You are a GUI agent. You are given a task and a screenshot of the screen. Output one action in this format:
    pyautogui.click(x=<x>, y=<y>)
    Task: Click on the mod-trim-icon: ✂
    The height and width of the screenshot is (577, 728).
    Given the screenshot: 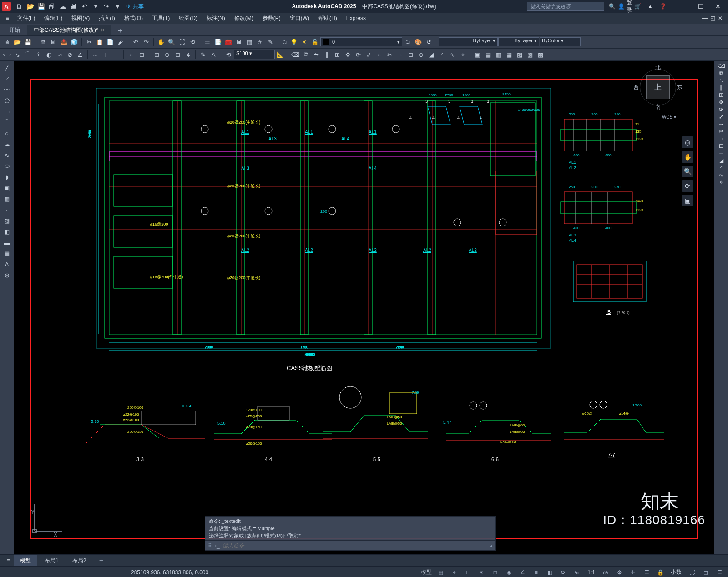 What is the action you would take?
    pyautogui.click(x=389, y=55)
    